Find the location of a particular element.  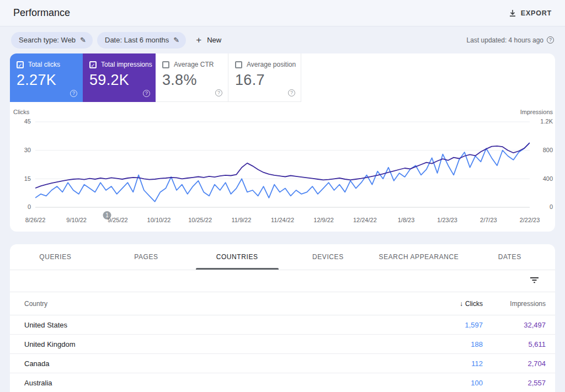

metric-label: Average position is located at coordinates (271, 65).